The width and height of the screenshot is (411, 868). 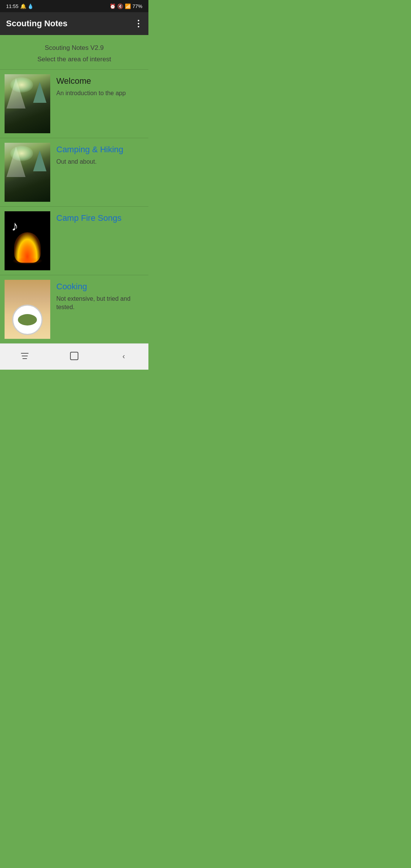 What do you see at coordinates (124, 356) in the screenshot?
I see `back-icon: ‹` at bounding box center [124, 356].